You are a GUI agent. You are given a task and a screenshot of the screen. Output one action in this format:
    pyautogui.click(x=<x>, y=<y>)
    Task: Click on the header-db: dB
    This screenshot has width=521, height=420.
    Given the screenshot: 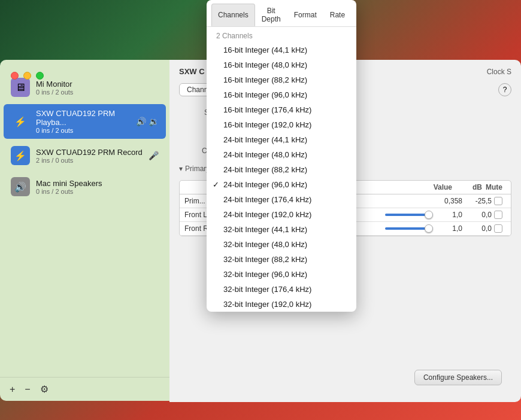 What is the action you would take?
    pyautogui.click(x=467, y=187)
    